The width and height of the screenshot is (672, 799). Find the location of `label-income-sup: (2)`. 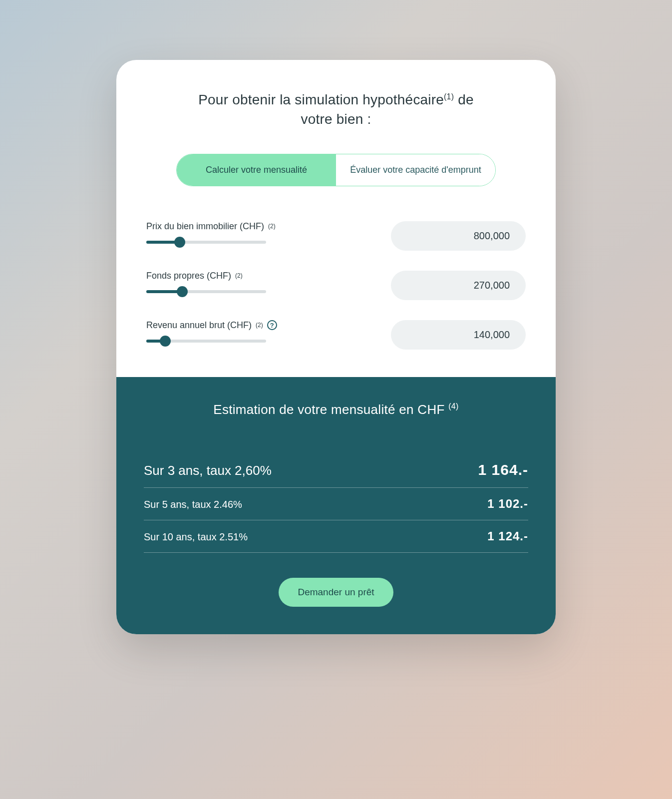

label-income-sup: (2) is located at coordinates (260, 325).